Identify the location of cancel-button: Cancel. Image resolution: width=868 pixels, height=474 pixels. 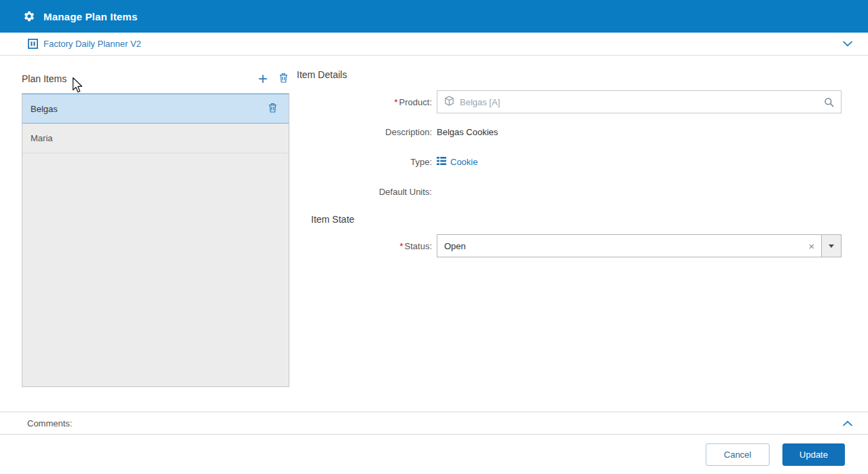
(738, 455).